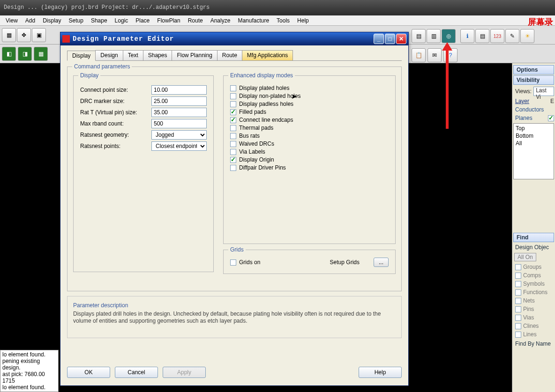 Image resolution: width=555 pixels, height=392 pixels. Describe the element at coordinates (533, 70) in the screenshot. I see `options-panel-header: Options` at that location.